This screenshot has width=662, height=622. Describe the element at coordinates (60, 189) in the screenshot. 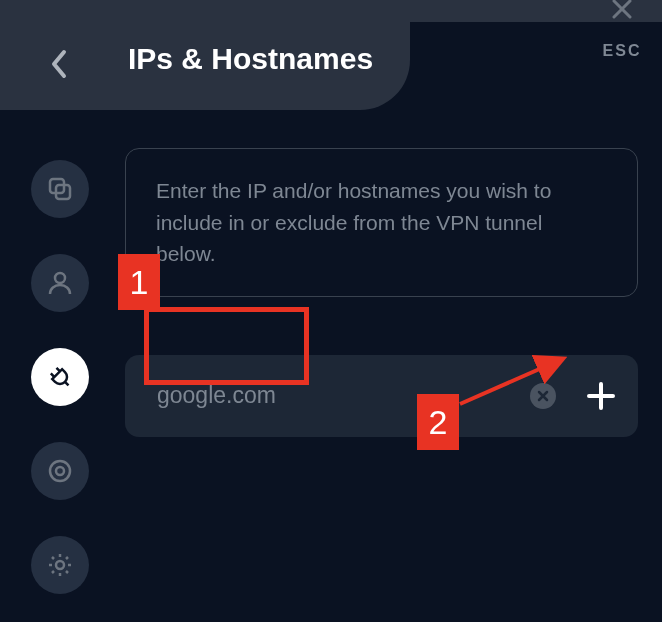

I see `overlap-squares-icon` at that location.